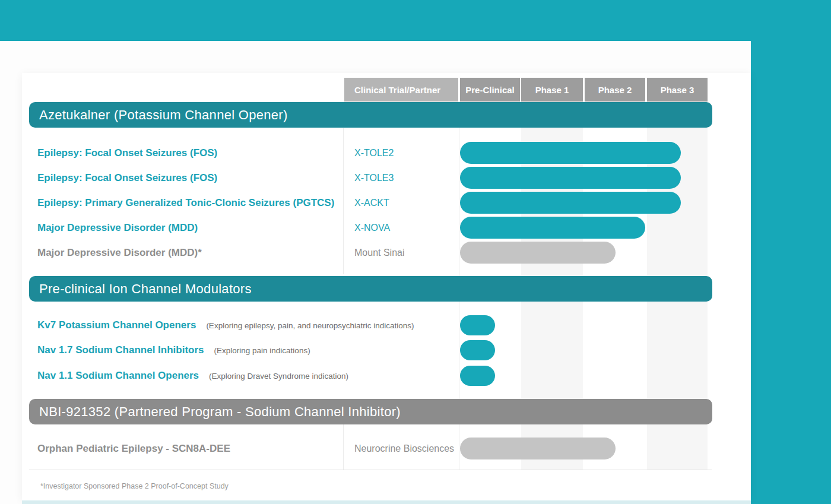  Describe the element at coordinates (375, 325) in the screenshot. I see `table-row: Kv7 Potassium Channel Openers(Exploring …` at that location.